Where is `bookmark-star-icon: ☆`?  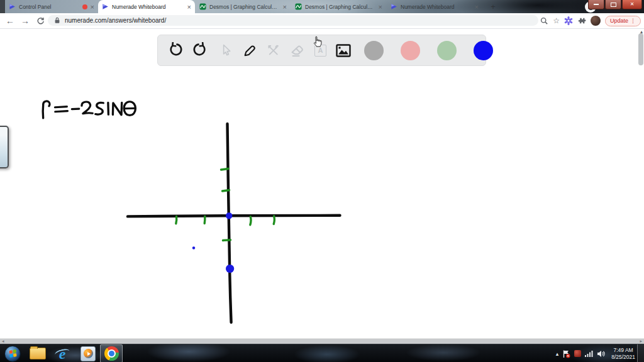
bookmark-star-icon: ☆ is located at coordinates (556, 21).